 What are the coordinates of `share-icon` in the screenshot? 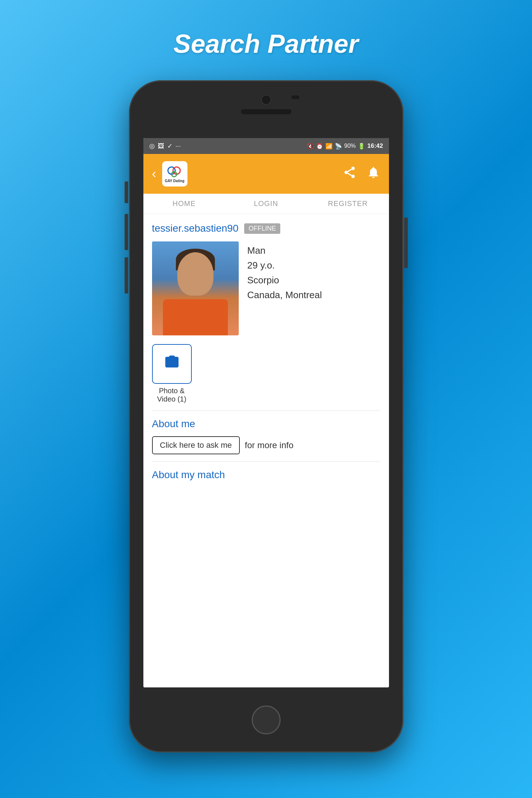 It's located at (350, 174).